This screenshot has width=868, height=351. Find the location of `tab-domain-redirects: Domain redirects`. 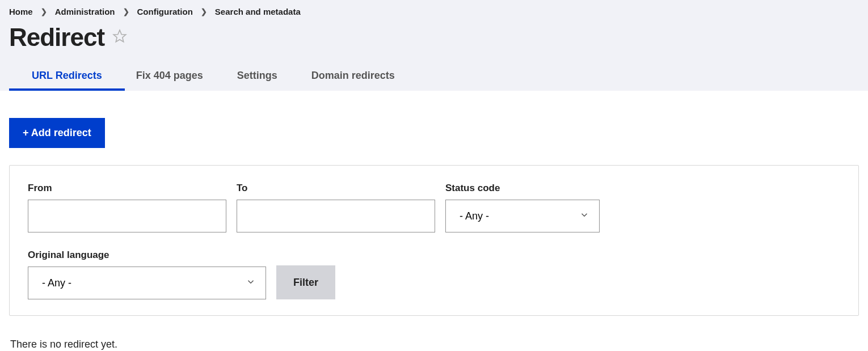

tab-domain-redirects: Domain redirects is located at coordinates (353, 77).